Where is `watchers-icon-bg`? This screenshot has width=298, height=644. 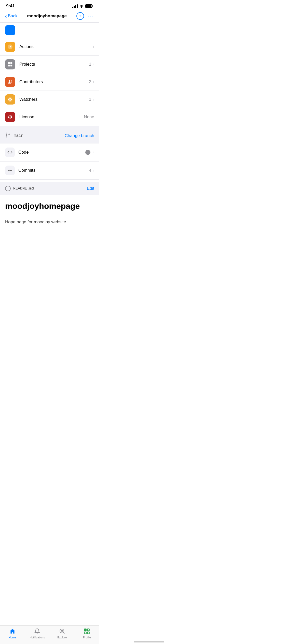
watchers-icon-bg is located at coordinates (10, 99).